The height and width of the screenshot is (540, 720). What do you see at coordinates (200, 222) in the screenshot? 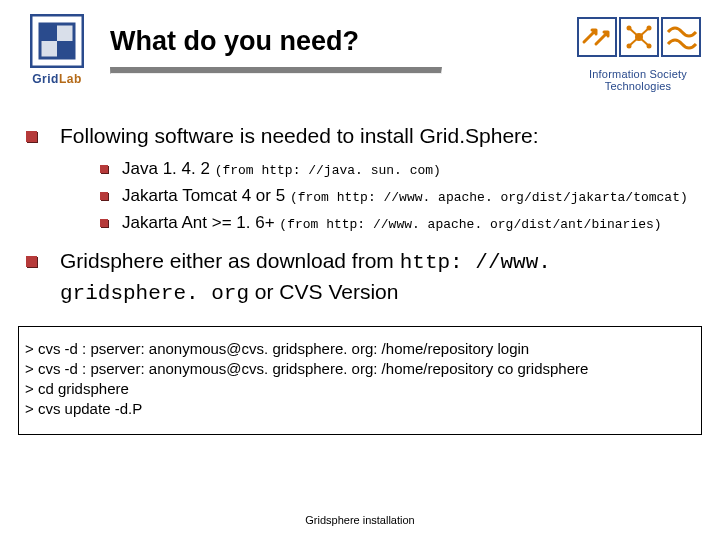
I see `sub-text: Jakarta Ant >= 1. 6+` at bounding box center [200, 222].